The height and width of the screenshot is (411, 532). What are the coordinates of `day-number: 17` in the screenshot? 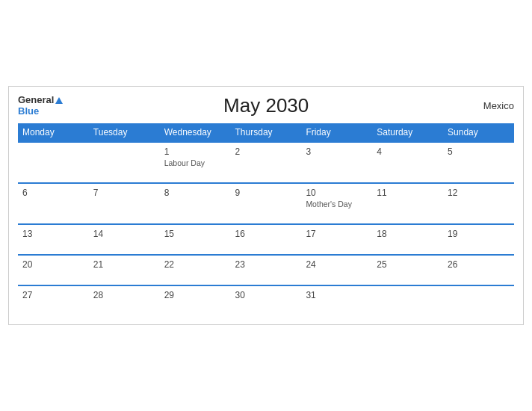 It's located at (336, 234).